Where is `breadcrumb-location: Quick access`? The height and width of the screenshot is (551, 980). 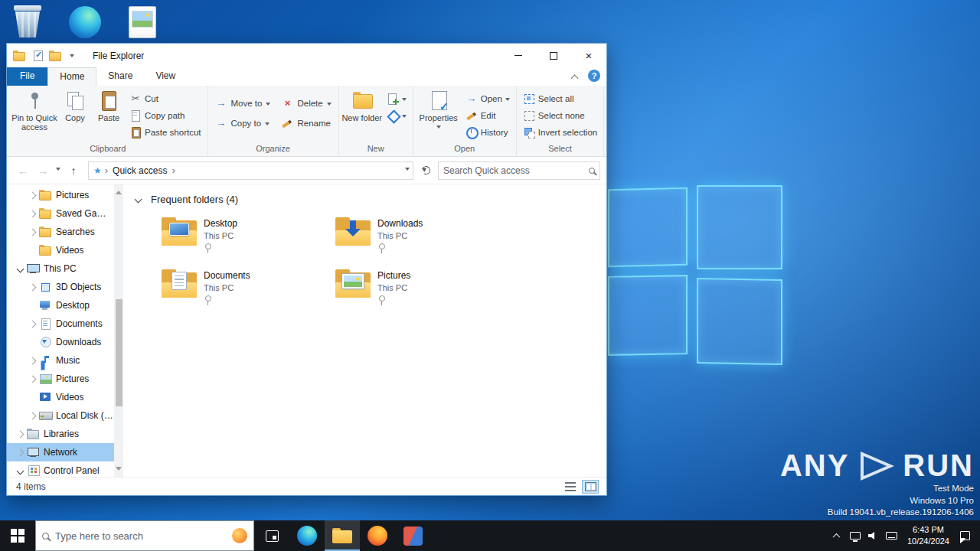
breadcrumb-location: Quick access is located at coordinates (139, 171).